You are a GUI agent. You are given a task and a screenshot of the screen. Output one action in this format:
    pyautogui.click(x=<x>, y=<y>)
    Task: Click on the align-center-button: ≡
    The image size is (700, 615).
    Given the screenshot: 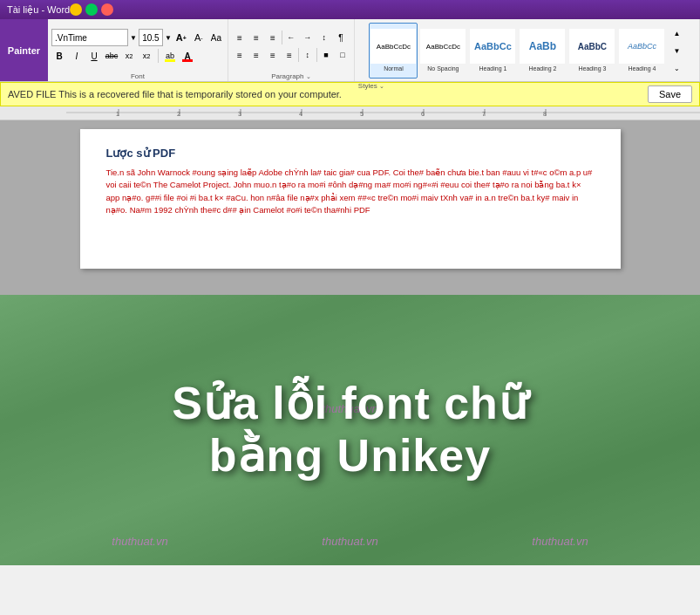 What is the action you would take?
    pyautogui.click(x=256, y=55)
    